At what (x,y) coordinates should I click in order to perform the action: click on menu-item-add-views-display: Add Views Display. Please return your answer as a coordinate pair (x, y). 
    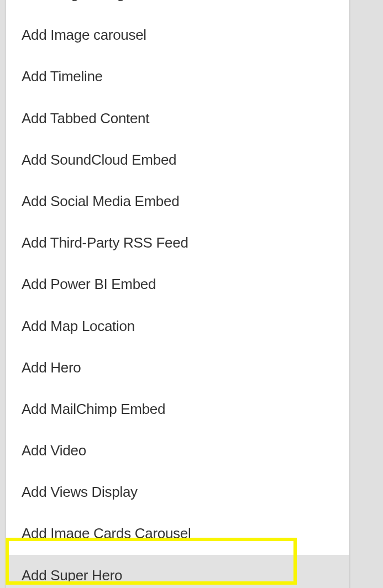
    Looking at the image, I should click on (178, 492).